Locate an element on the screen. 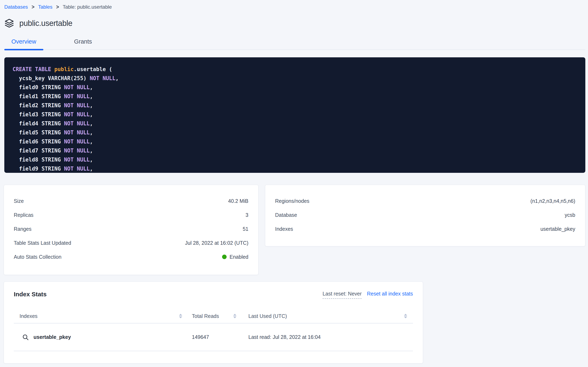 This screenshot has height=367, width=588. page-title: public.usertable is located at coordinates (46, 23).